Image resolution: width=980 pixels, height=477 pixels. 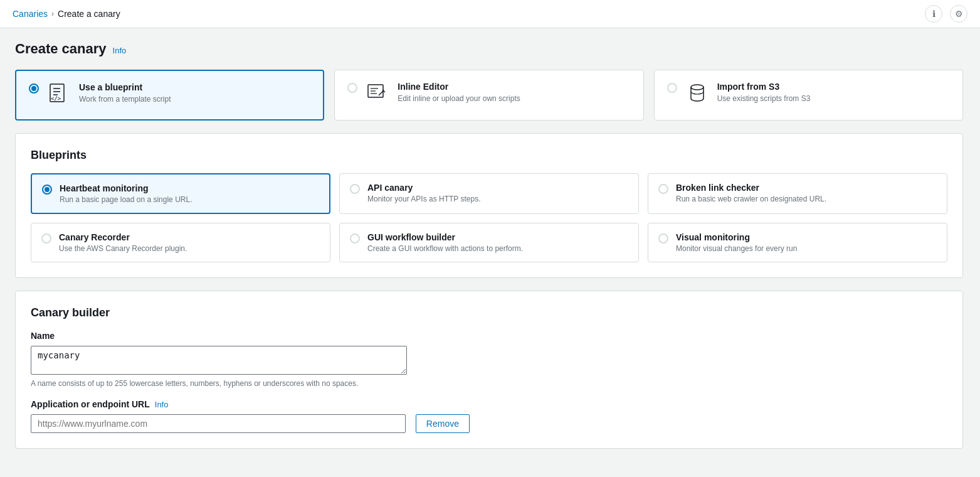 What do you see at coordinates (181, 242) in the screenshot?
I see `blueprint-card-recorder: Canary Recorder Use the AWS Canary Recor…` at bounding box center [181, 242].